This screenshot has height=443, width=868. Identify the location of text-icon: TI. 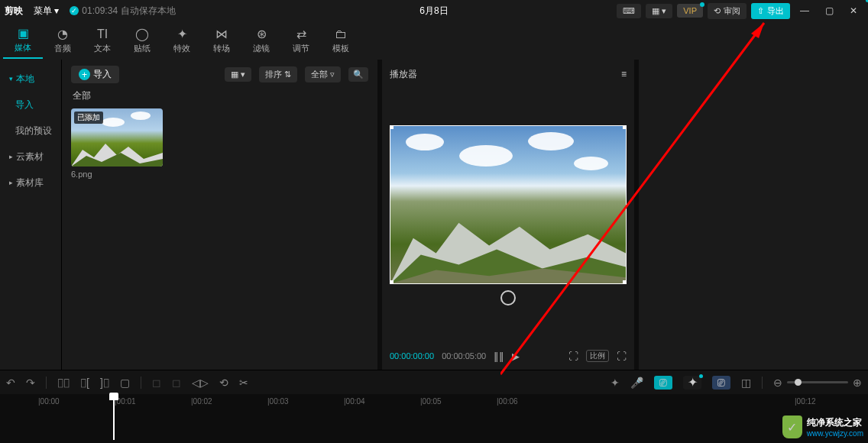
(102, 34).